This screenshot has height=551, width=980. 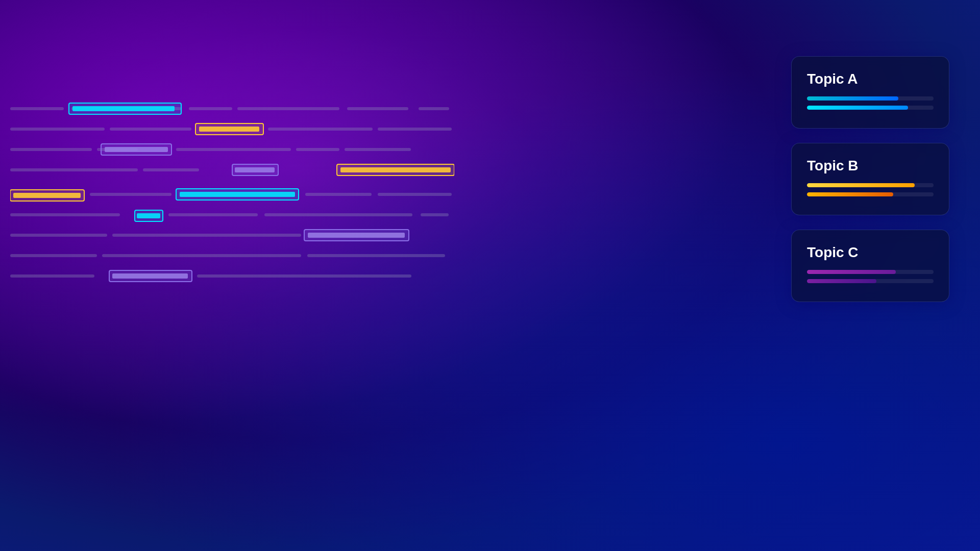 I want to click on cards-area: Topic A Topic B Topic C, so click(x=870, y=179).